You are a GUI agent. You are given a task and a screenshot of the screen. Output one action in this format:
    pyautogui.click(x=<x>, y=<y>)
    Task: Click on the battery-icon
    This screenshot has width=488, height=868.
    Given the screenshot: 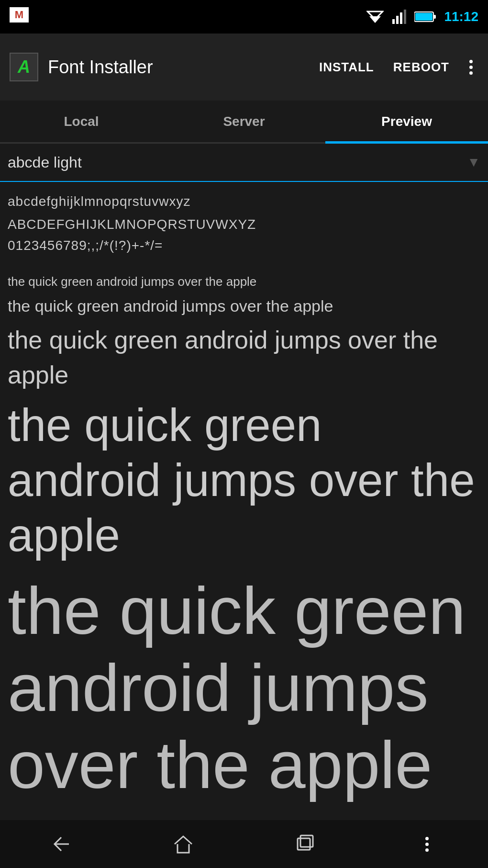 What is the action you would take?
    pyautogui.click(x=425, y=17)
    